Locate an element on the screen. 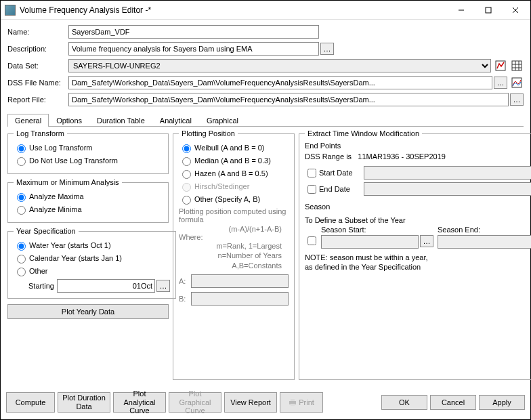 This screenshot has height=420, width=531. tab-graphical: Graphical is located at coordinates (222, 121).